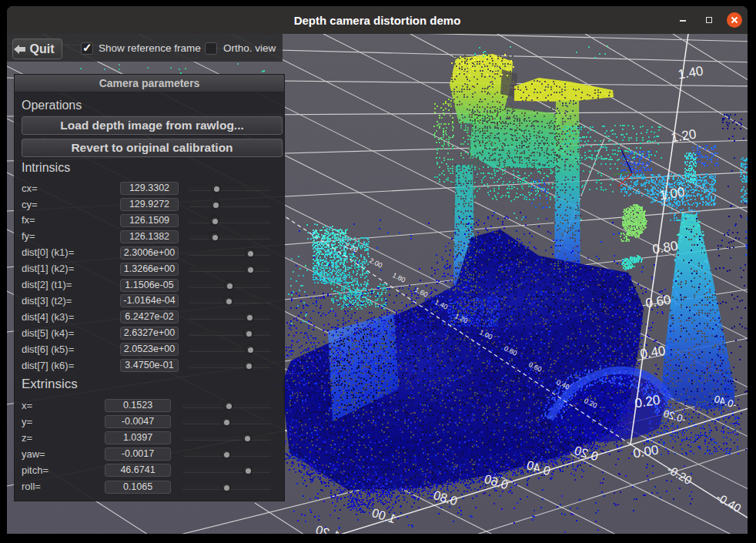  I want to click on svg-text: 1.40, so click(691, 73).